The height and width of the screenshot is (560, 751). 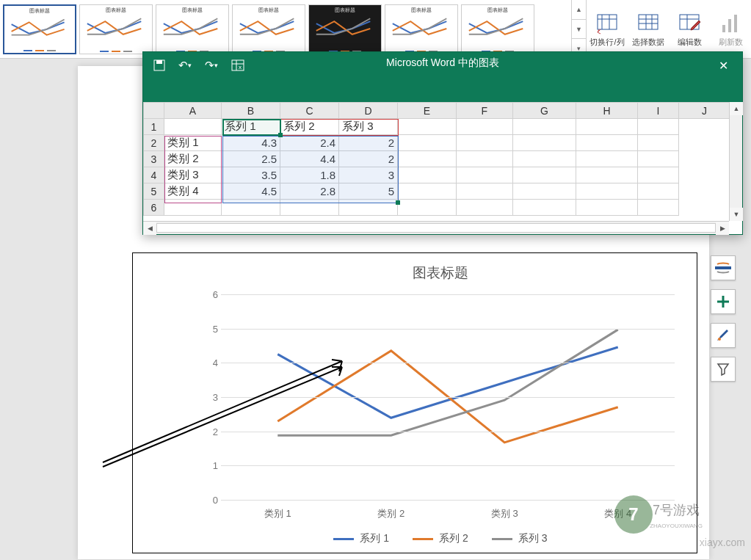 I want to click on sheet-horizontal-scrollbar: ◀ ▶, so click(x=436, y=228).